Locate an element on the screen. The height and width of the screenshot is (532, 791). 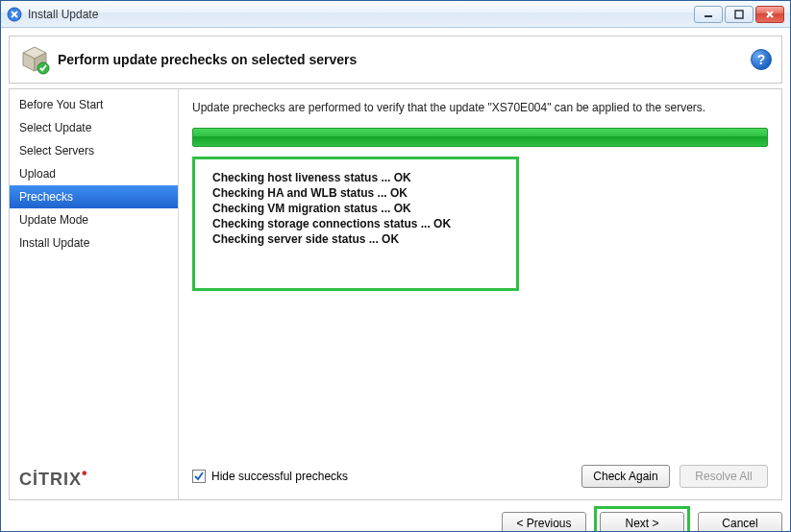
sidebar-item-select-update: Select Update is located at coordinates (94, 128).